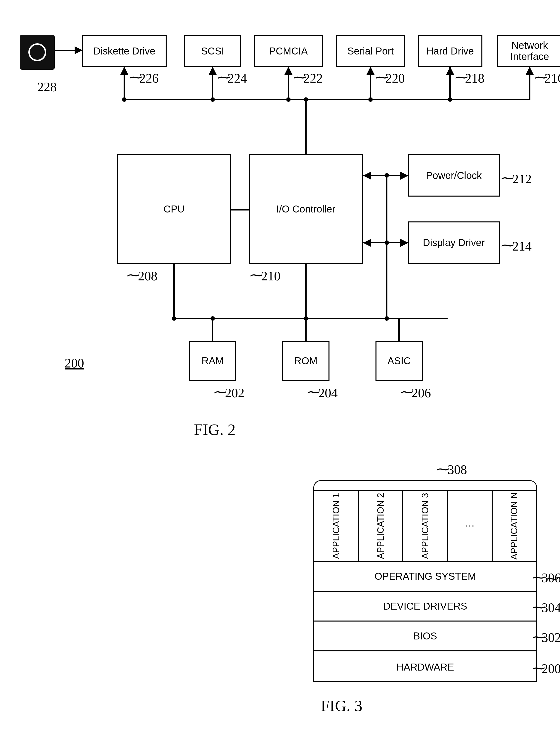 The height and width of the screenshot is (732, 560). What do you see at coordinates (149, 78) in the screenshot?
I see `ref-226: 226` at bounding box center [149, 78].